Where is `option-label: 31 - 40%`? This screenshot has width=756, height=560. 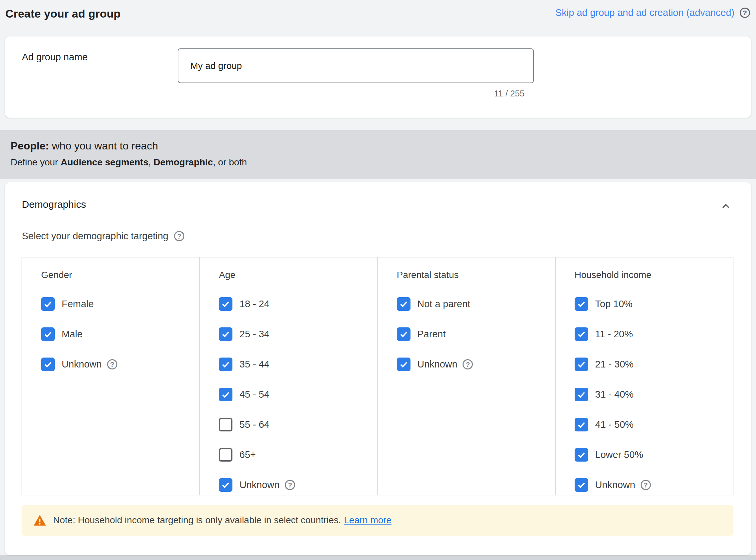
option-label: 31 - 40% is located at coordinates (615, 395).